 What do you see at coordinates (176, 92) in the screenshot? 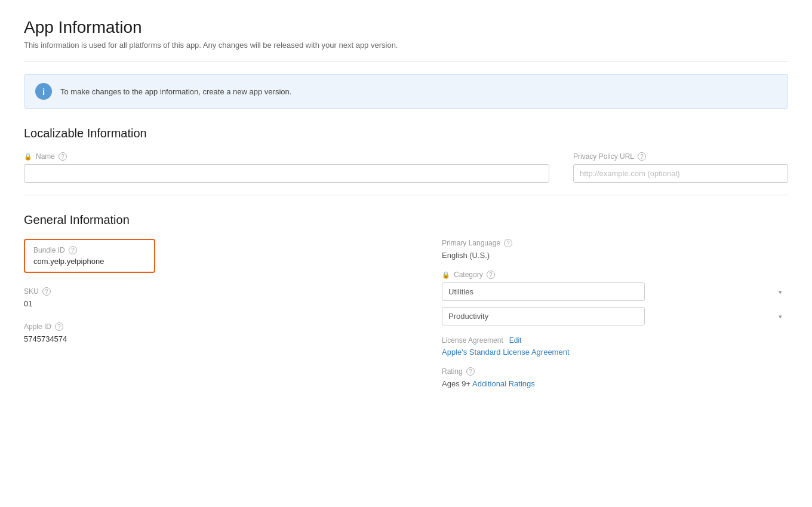
I see `info-banner-text: To make changes to the app information, …` at bounding box center [176, 92].